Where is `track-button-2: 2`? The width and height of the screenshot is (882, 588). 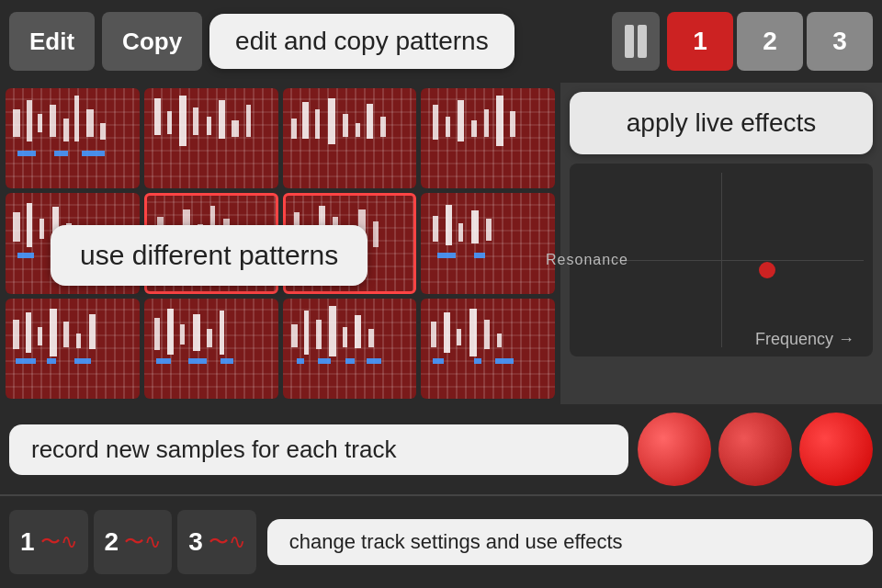 track-button-2: 2 is located at coordinates (770, 41).